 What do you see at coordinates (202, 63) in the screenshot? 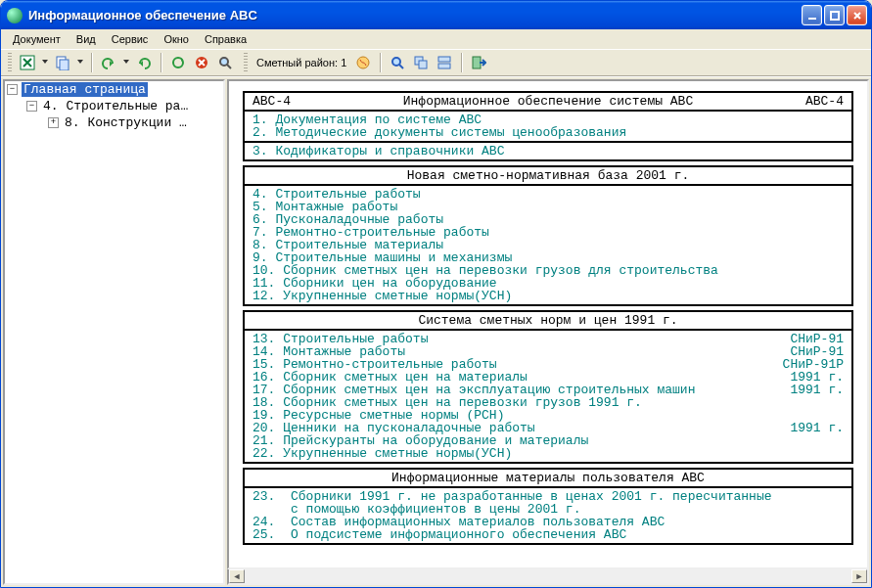
I see `stop-button` at bounding box center [202, 63].